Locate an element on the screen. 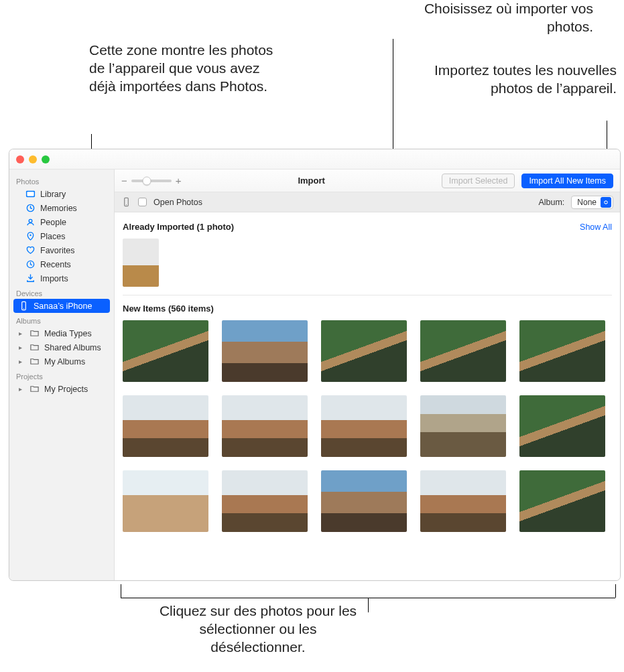 The width and height of the screenshot is (624, 672). sidebar-label: My Albums is located at coordinates (64, 362).